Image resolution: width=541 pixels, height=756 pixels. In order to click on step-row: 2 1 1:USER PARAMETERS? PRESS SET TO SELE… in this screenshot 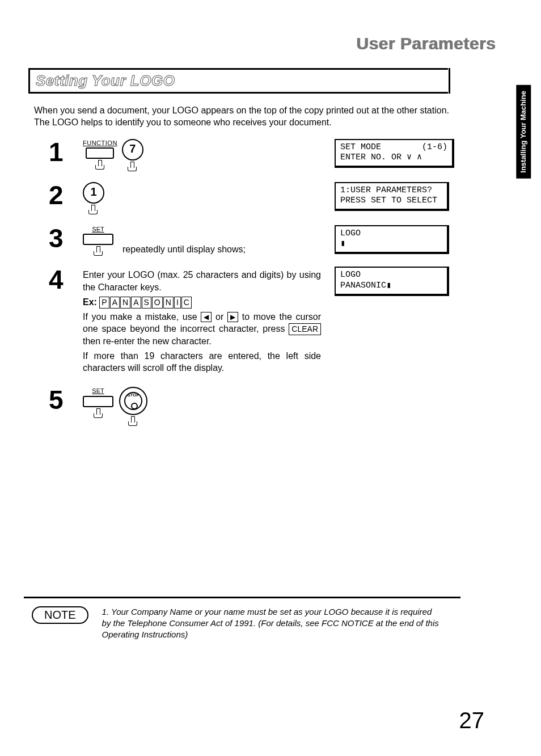, I will do `click(267, 198)`.